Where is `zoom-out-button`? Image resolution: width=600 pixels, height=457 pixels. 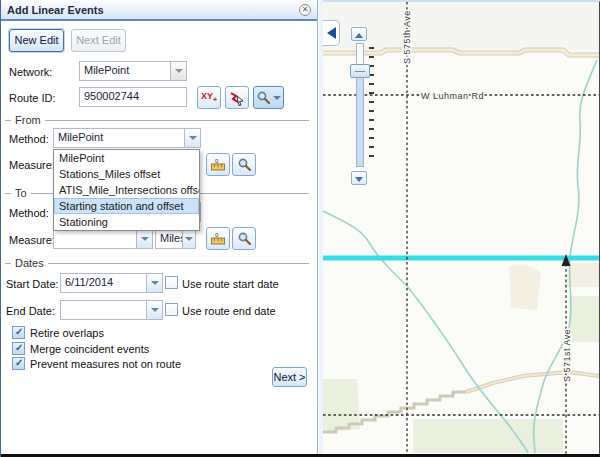 zoom-out-button is located at coordinates (359, 178).